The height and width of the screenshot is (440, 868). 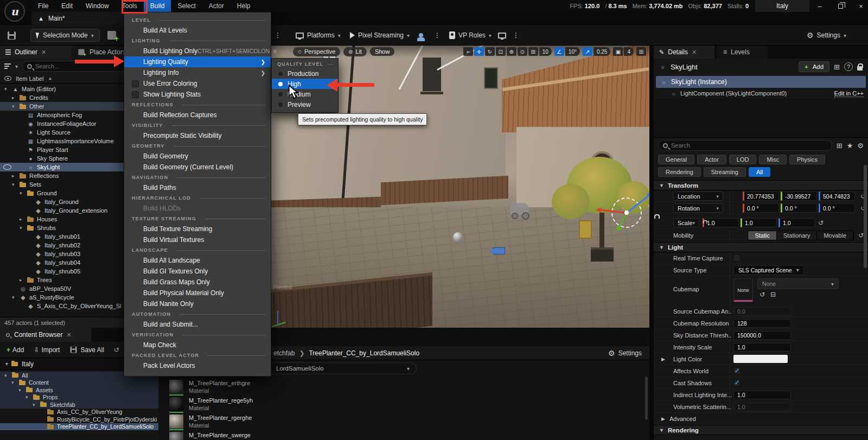 What do you see at coordinates (684, 52) in the screenshot?
I see `tab-details: ✎ Details✕` at bounding box center [684, 52].